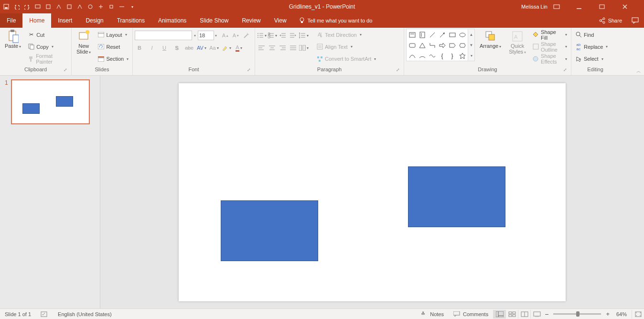 The width and height of the screenshot is (644, 319). I want to click on slideshow-view-icon, so click(537, 314).